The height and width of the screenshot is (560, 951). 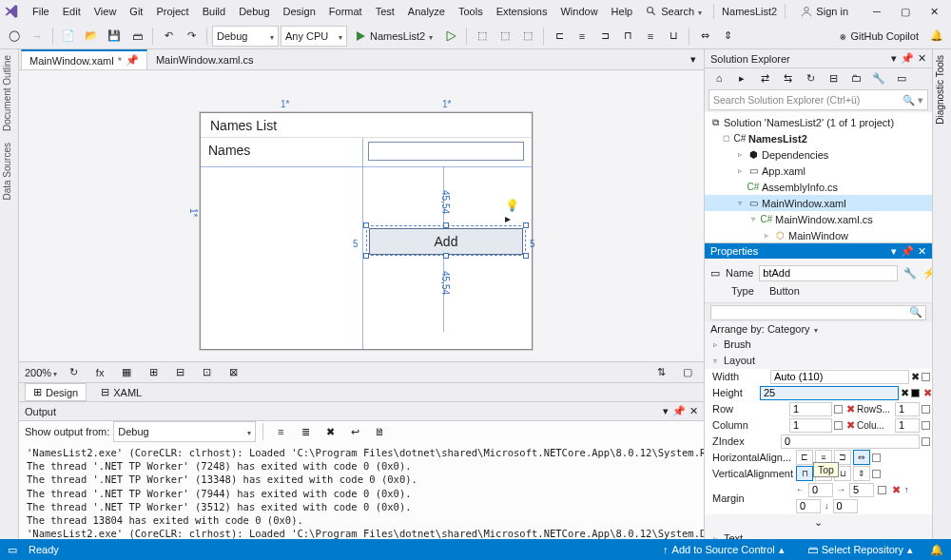 I want to click on select-repository: 🗃 Select Repository ▴, so click(x=860, y=550).